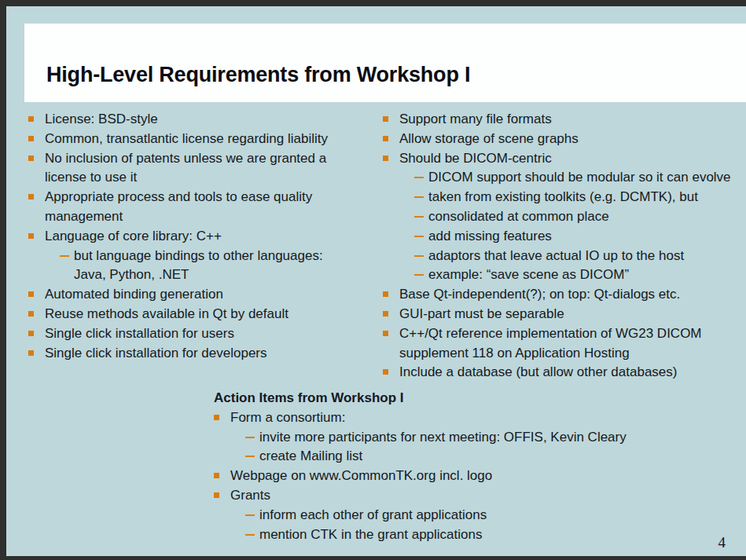 Image resolution: width=746 pixels, height=560 pixels. Describe the element at coordinates (189, 237) in the screenshot. I see `list-item: Language of core library: C++` at that location.